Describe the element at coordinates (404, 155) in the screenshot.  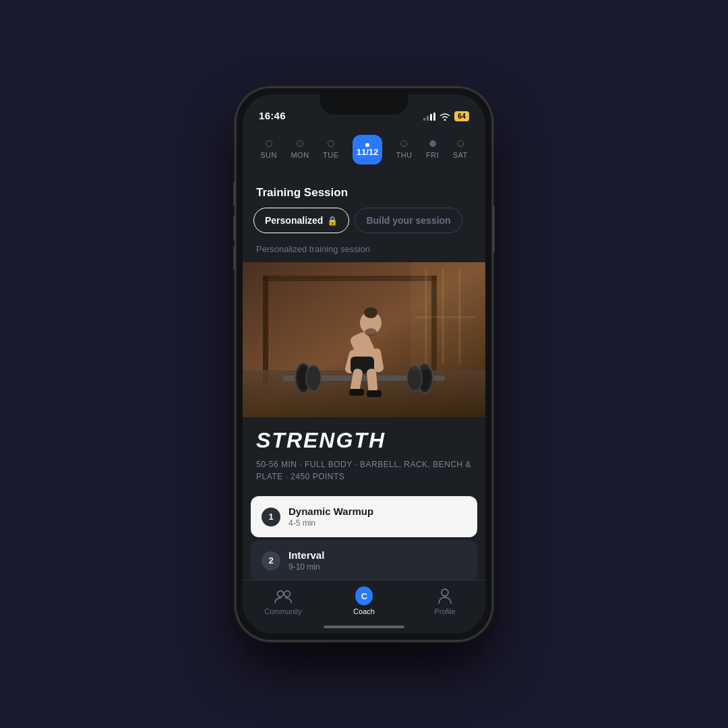
I see `day-label-thu: THU` at that location.